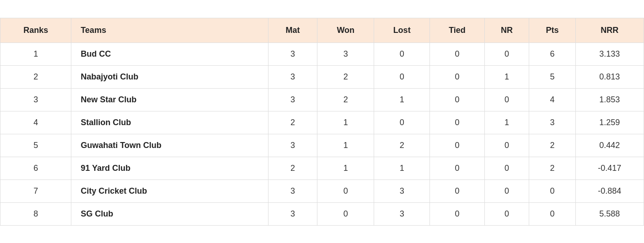  I want to click on table-row: 8SG Club3030005.588, so click(322, 214).